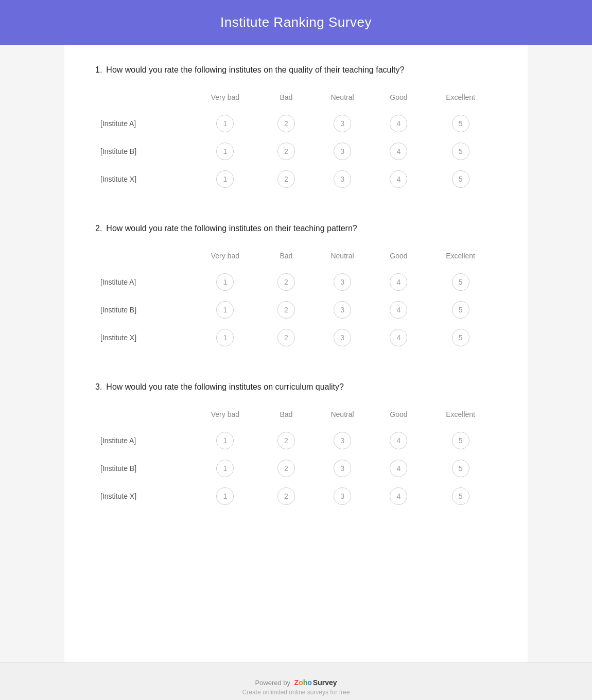 The height and width of the screenshot is (700, 592). What do you see at coordinates (296, 458) in the screenshot?
I see `rating-table-3: Very badBadNeutralGoodExcellent[Institut…` at bounding box center [296, 458].